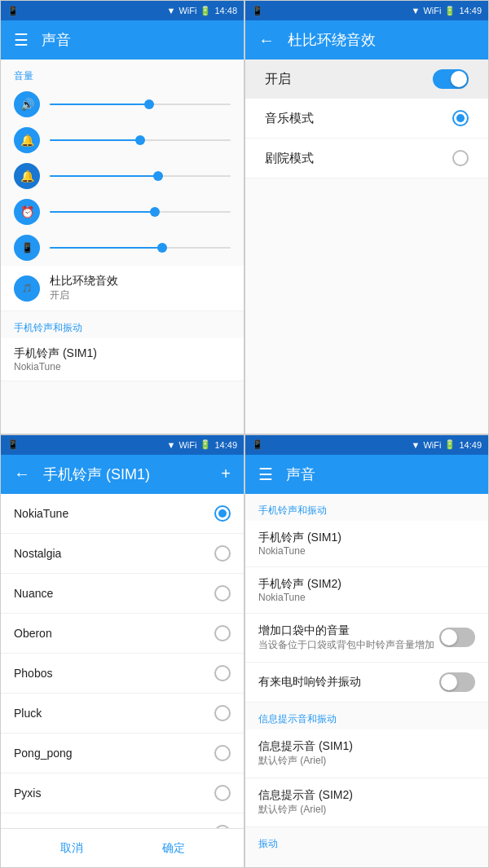 The width and height of the screenshot is (489, 868). What do you see at coordinates (140, 140) in the screenshot?
I see `ringtone-slider` at bounding box center [140, 140].